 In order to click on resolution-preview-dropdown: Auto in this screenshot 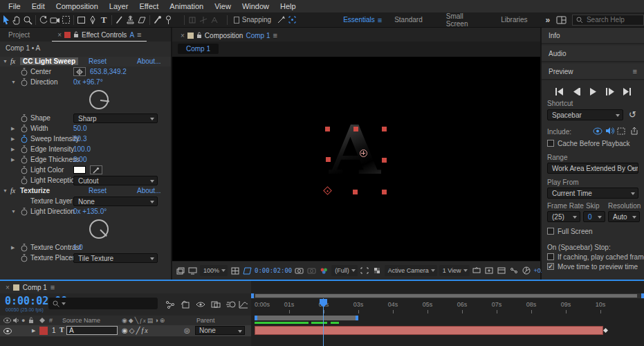, I will do `click(624, 217)`.